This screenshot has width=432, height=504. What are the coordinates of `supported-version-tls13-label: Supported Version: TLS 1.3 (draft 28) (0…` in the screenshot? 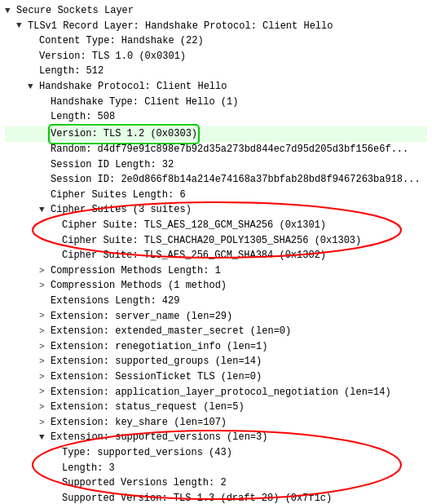 It's located at (197, 497).